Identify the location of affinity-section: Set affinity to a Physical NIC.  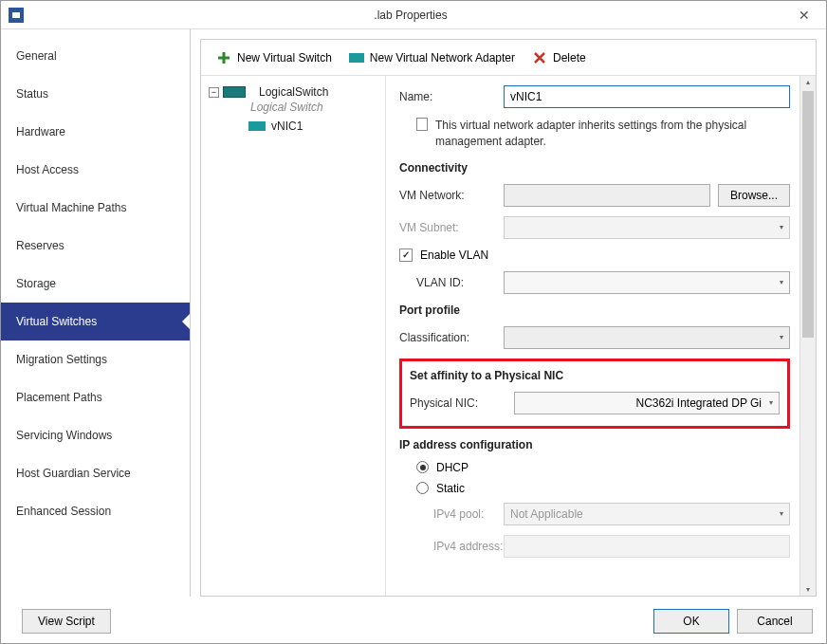
(595, 376).